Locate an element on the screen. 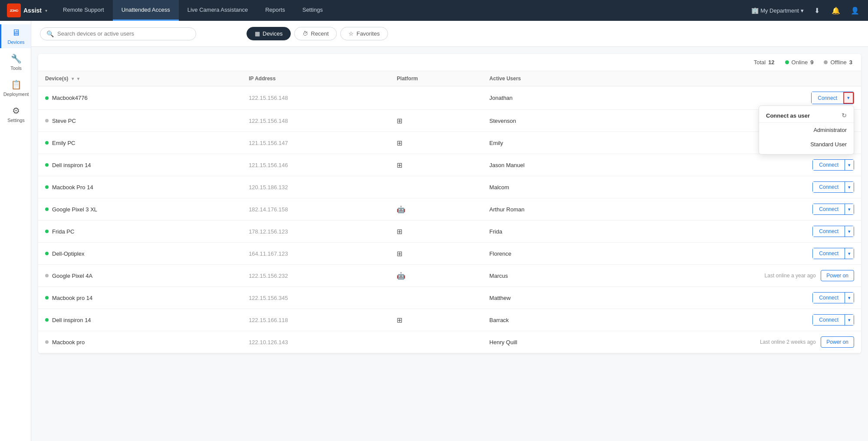  windows-icon: ⊞ is located at coordinates (399, 232).